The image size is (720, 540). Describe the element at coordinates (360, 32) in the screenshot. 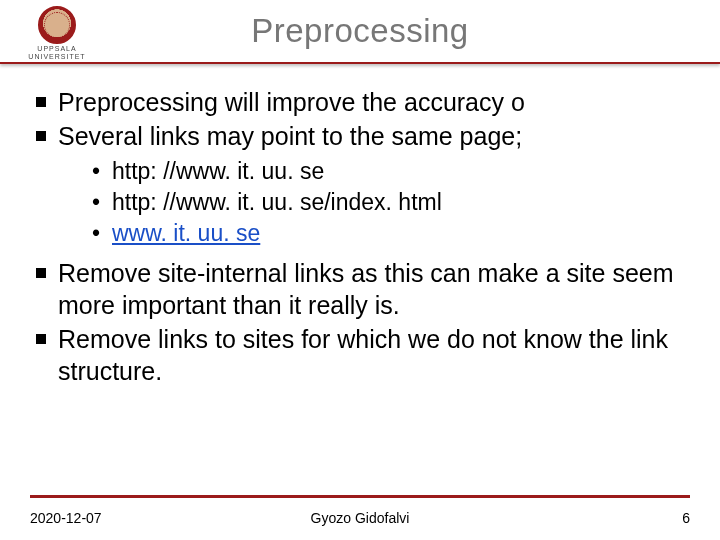

I see `header: UPPSALA UNIVERSITET Preprocessing` at that location.